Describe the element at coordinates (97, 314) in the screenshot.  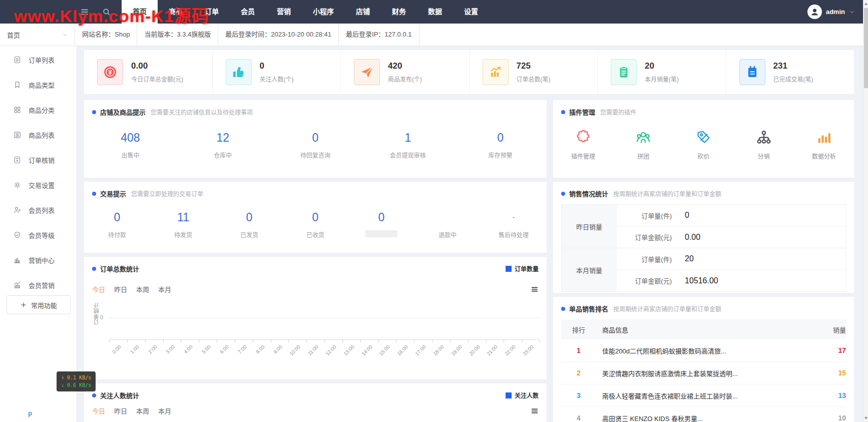
I see `y-axis-label: 订单统计` at that location.